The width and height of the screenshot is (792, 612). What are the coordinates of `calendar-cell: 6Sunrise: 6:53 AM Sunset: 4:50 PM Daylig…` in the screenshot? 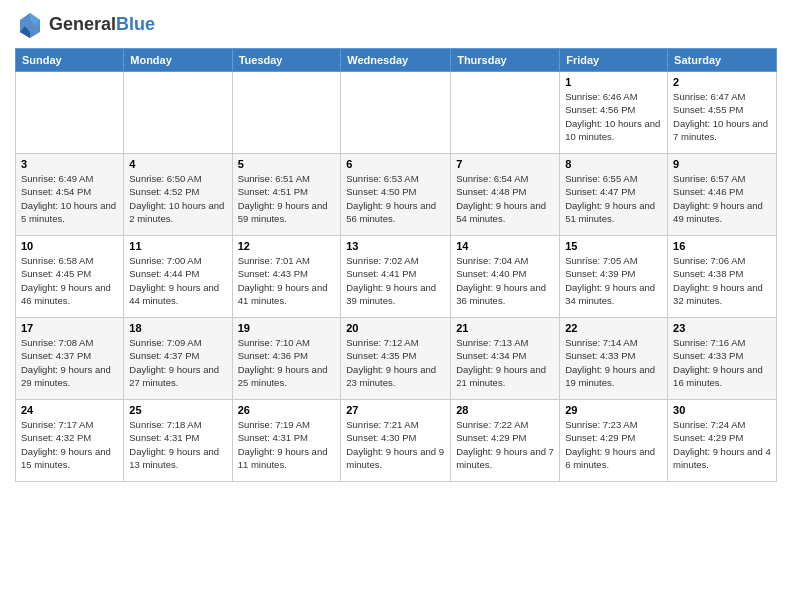 It's located at (396, 195).